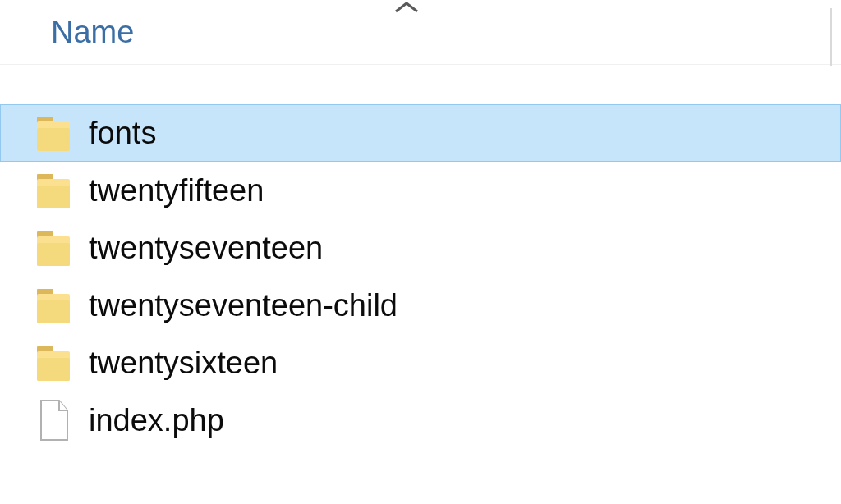 The width and height of the screenshot is (841, 504). What do you see at coordinates (831, 37) in the screenshot?
I see `column-divider` at bounding box center [831, 37].